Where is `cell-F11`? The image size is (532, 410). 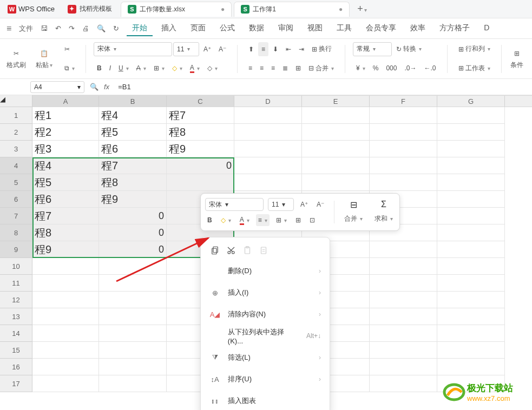
cell-F11 is located at coordinates (404, 283).